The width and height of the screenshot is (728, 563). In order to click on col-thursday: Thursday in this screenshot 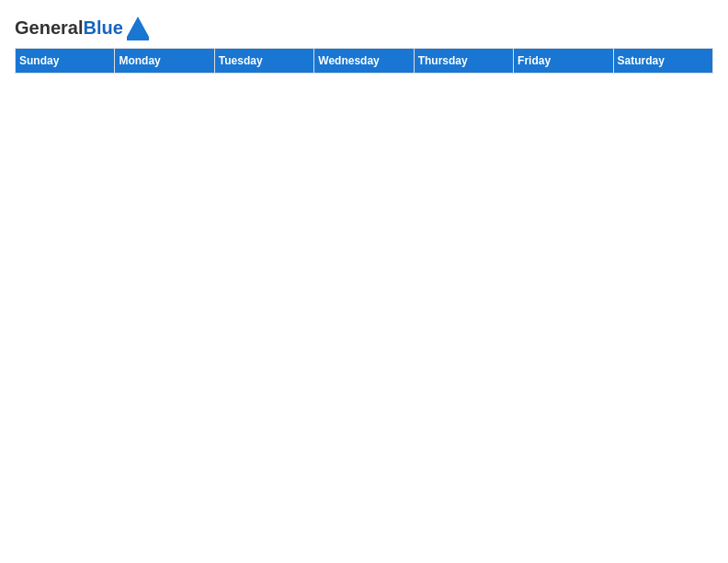, I will do `click(463, 61)`.